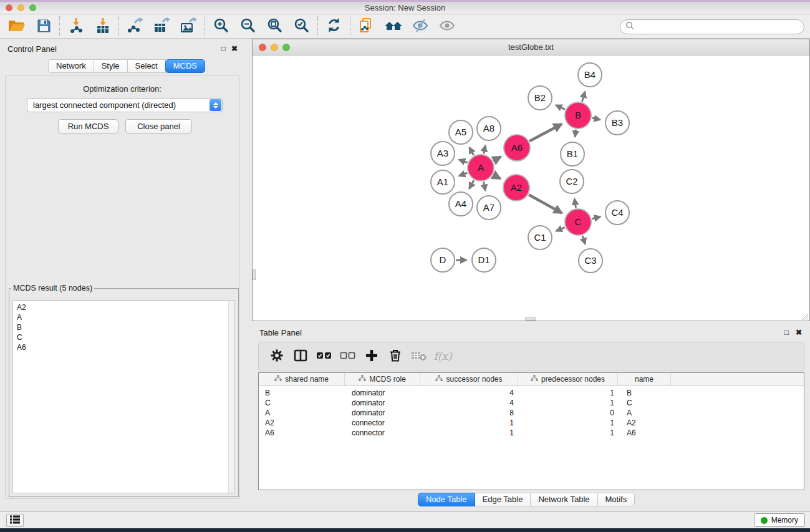 The image size is (810, 532). Describe the element at coordinates (123, 397) in the screenshot. I see `mcds-result-list: A2ABCA6` at that location.